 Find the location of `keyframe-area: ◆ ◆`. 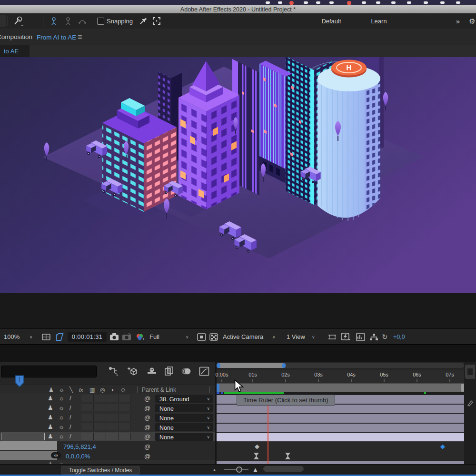

keyframe-area: ◆ ◆ is located at coordinates (340, 451).